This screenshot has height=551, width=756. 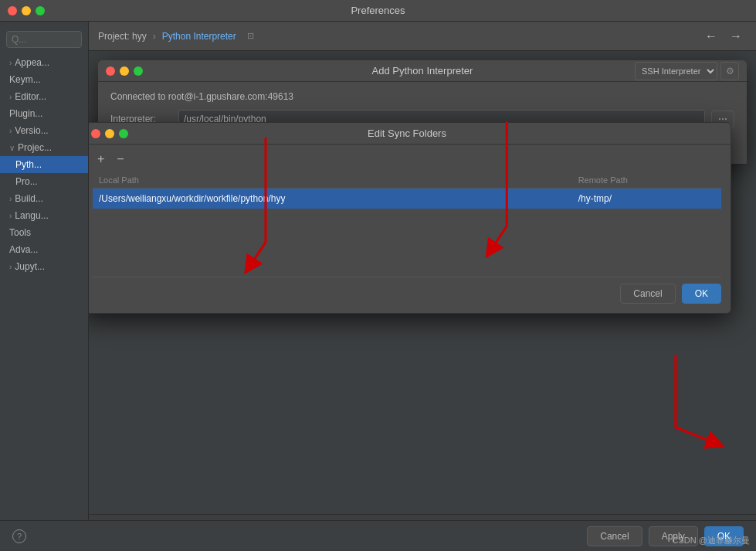 What do you see at coordinates (378, 11) in the screenshot?
I see `title-bar: Preferences` at bounding box center [378, 11].